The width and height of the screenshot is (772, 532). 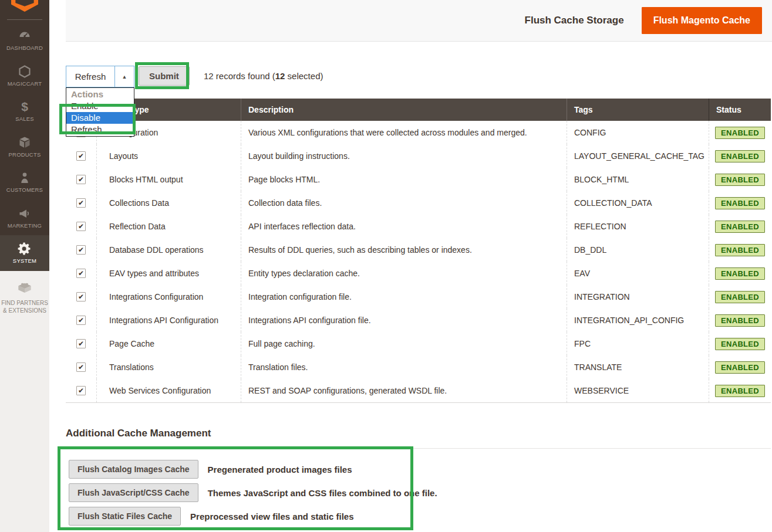 I want to click on tags-cell: DB_DDL, so click(x=638, y=250).